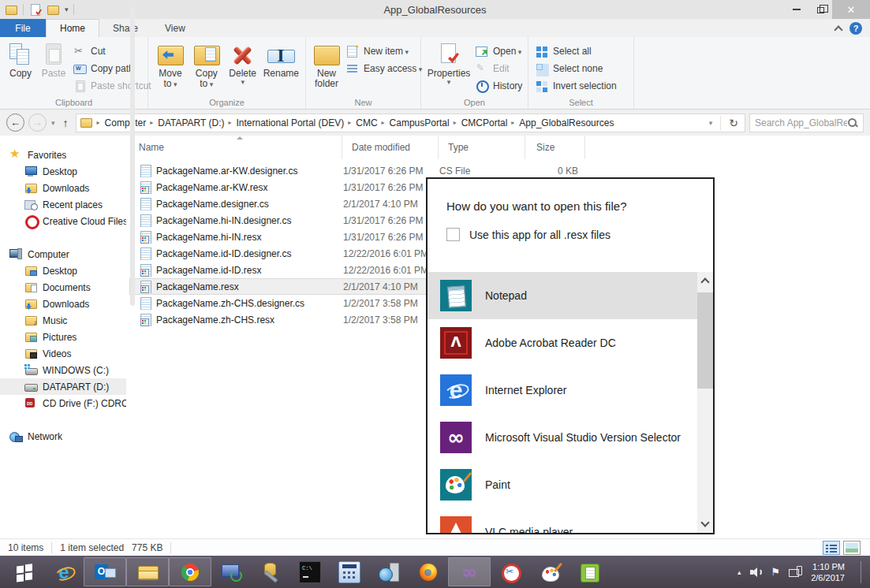 The width and height of the screenshot is (870, 588). I want to click on new-item-button: New item, so click(383, 51).